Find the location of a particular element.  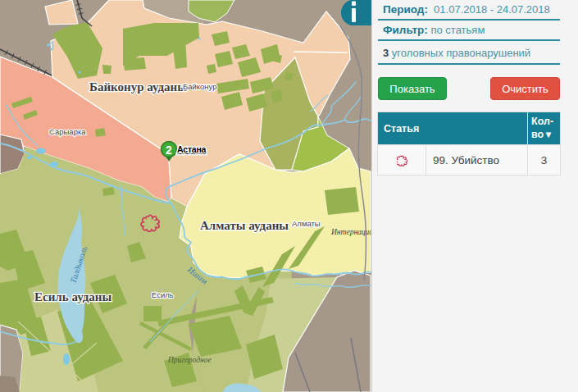

svg-text: 2 is located at coordinates (169, 150).